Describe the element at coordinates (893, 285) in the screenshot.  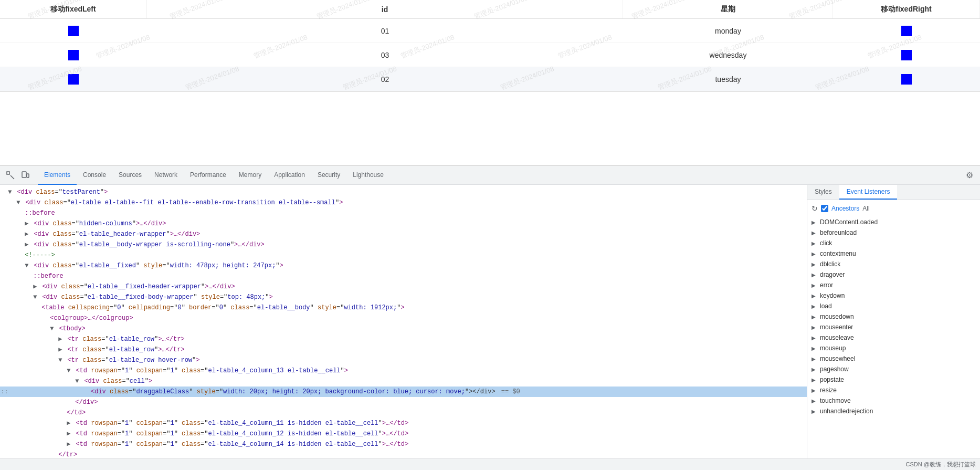
I see `event-item-error: ▶ error` at that location.